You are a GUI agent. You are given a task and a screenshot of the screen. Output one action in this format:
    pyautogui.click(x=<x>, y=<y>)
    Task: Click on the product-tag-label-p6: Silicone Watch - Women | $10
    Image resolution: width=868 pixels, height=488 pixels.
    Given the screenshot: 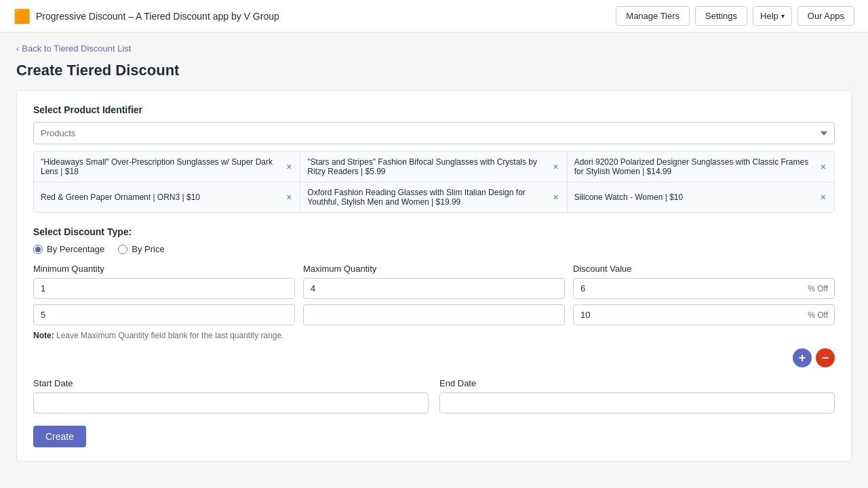 What is the action you would take?
    pyautogui.click(x=694, y=197)
    